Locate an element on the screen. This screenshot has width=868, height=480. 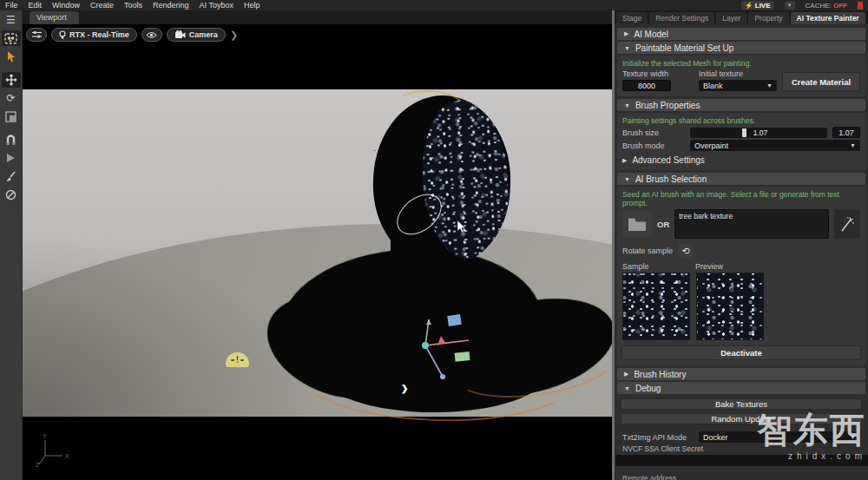
create-material-button: Create Material is located at coordinates (821, 82).